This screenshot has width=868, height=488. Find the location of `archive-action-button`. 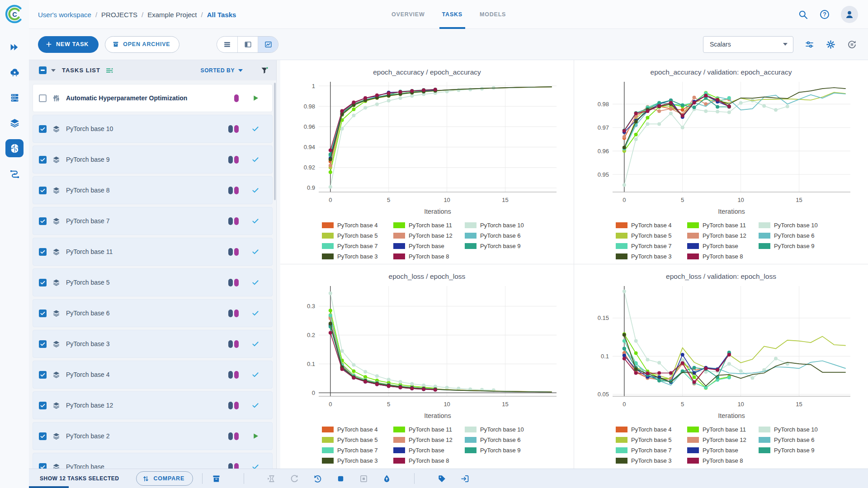

archive-action-button is located at coordinates (216, 479).